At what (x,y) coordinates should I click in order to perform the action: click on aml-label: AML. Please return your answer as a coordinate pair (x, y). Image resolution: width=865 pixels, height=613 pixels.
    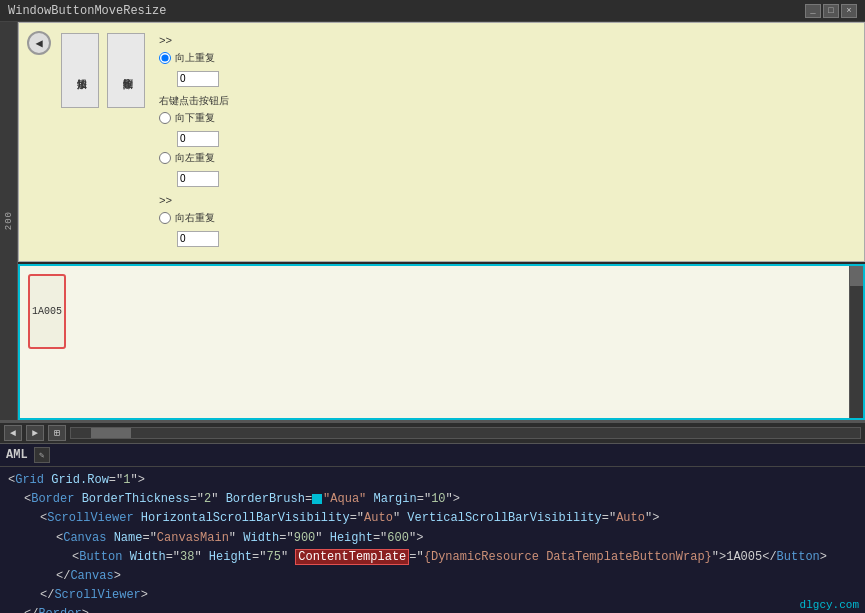
    Looking at the image, I should click on (17, 455).